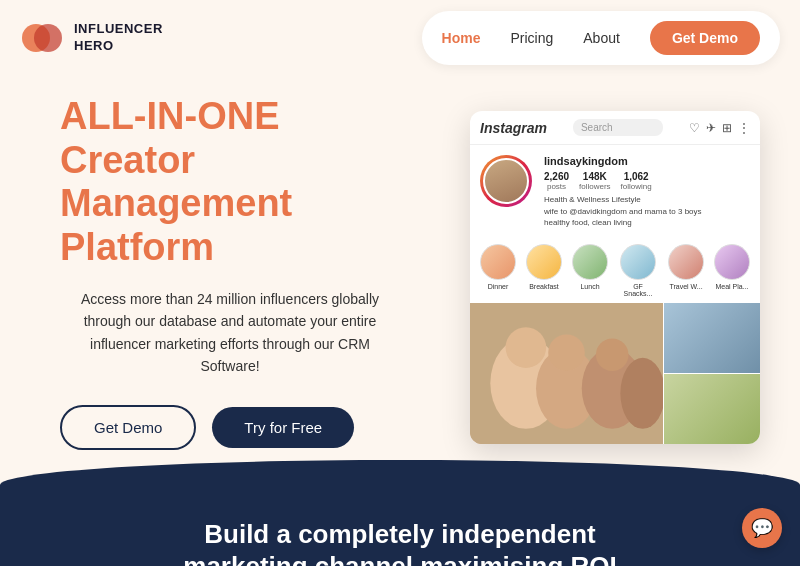  I want to click on ig-highlight-lunch: Lunch, so click(590, 270).